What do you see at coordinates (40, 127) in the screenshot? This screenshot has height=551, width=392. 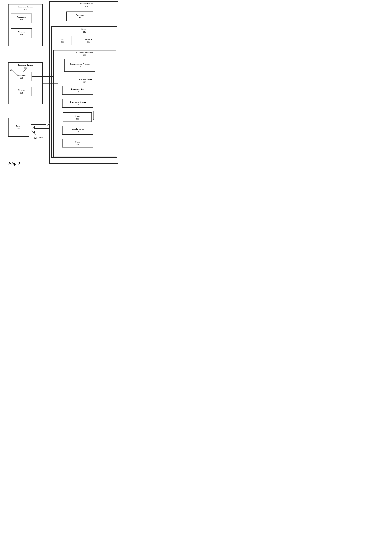 I see `arrows-216-svg` at bounding box center [40, 127].